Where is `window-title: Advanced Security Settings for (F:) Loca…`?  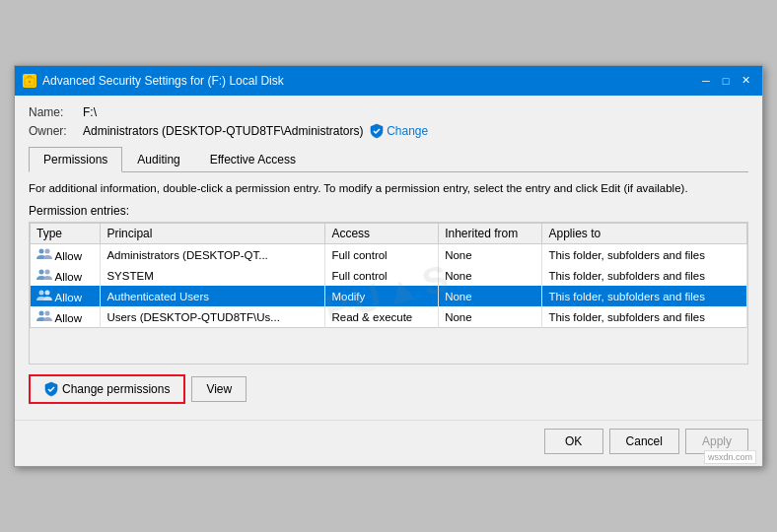
window-title: Advanced Security Settings for (F:) Loca… is located at coordinates (164, 81).